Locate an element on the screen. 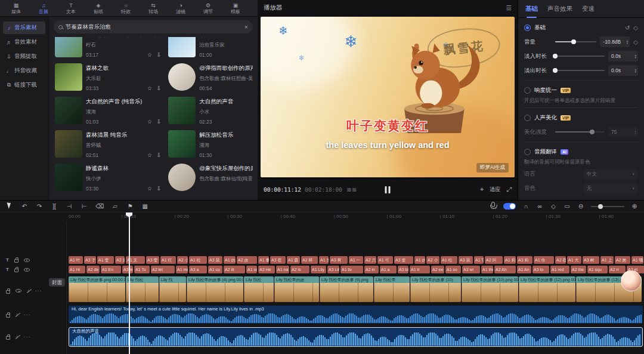 The image size is (644, 354). music-card: 森林之歌大乐起03:33☆⇩ is located at coordinates (108, 78).